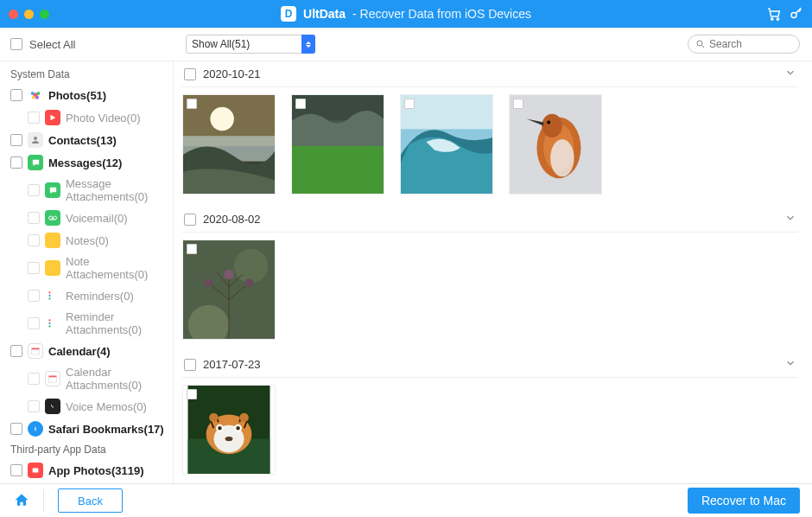 Image resolution: width=812 pixels, height=517 pixels. Describe the element at coordinates (491, 220) in the screenshot. I see `date-group-header: 2020-08-02` at that location.